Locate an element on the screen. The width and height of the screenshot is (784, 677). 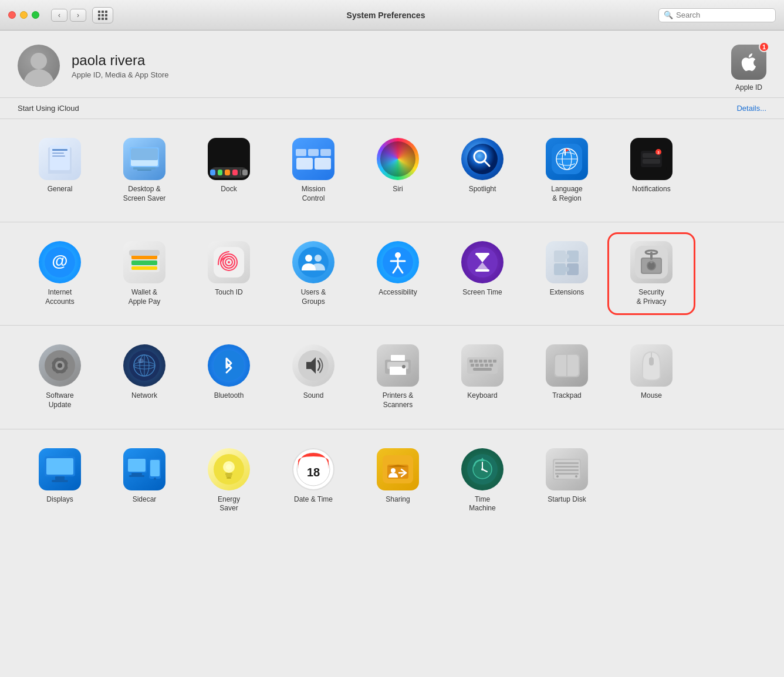
pref-item-spotlight: Spotlight is located at coordinates (482, 170).